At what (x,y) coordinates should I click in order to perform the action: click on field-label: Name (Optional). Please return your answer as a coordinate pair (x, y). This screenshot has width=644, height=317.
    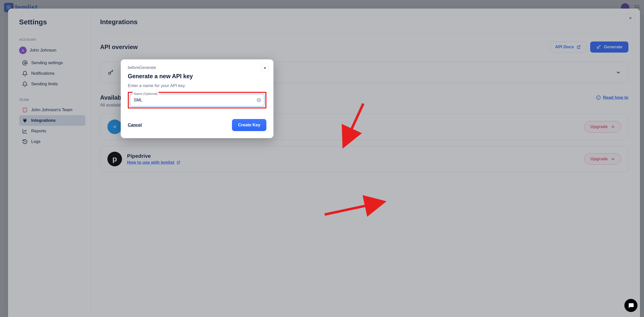
    Looking at the image, I should click on (145, 94).